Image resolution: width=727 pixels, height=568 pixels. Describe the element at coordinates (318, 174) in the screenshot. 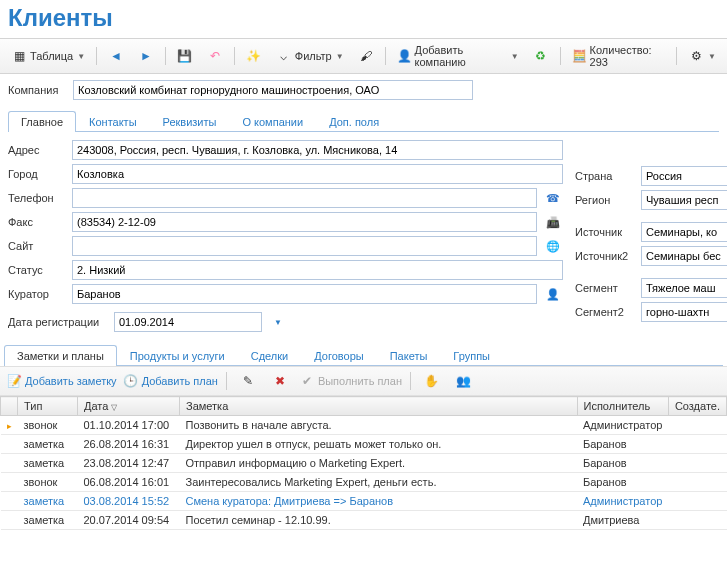

I see `city-input` at that location.